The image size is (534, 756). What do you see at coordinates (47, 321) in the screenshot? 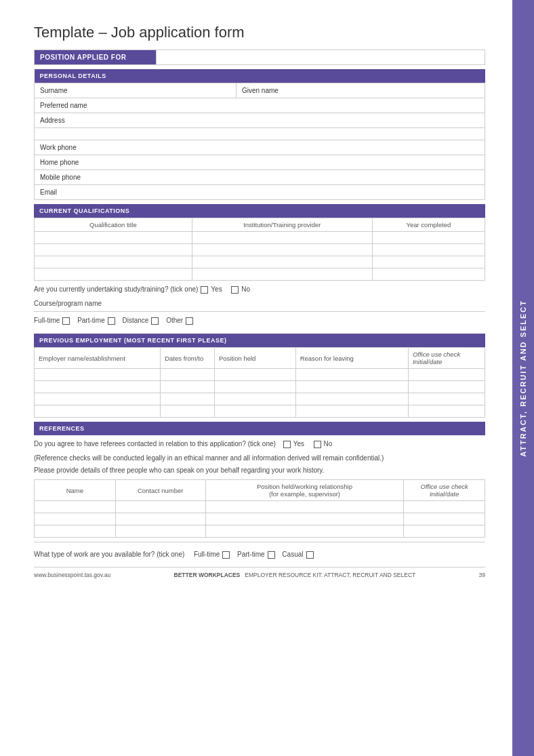
I see `fulltime-label: Full-time` at bounding box center [47, 321].